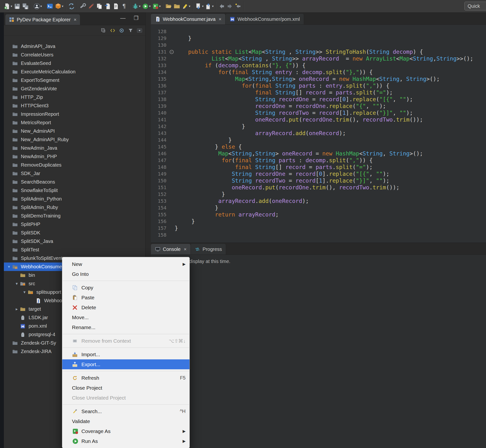 This screenshot has width=486, height=448. I want to click on team-sync-icon, so click(72, 6).